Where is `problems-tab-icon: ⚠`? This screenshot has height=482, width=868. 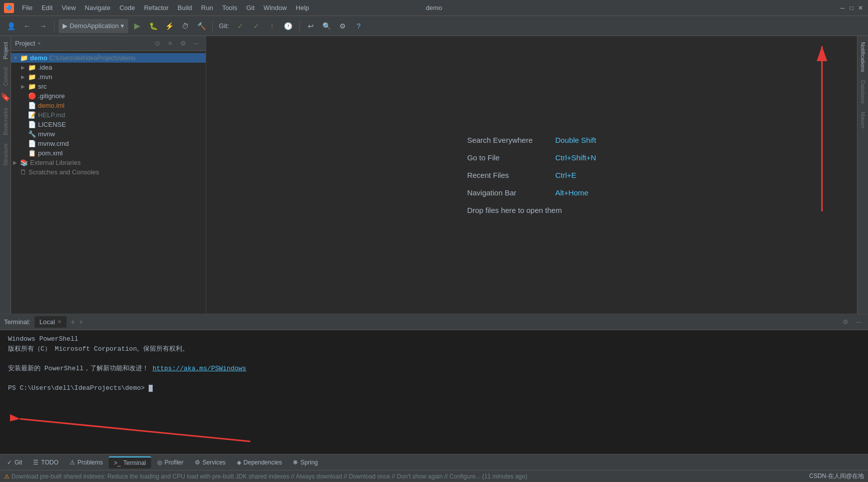 problems-tab-icon: ⚠ is located at coordinates (72, 462).